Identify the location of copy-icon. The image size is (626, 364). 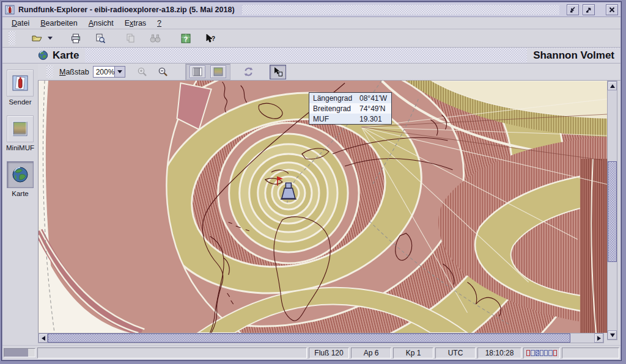
(131, 38).